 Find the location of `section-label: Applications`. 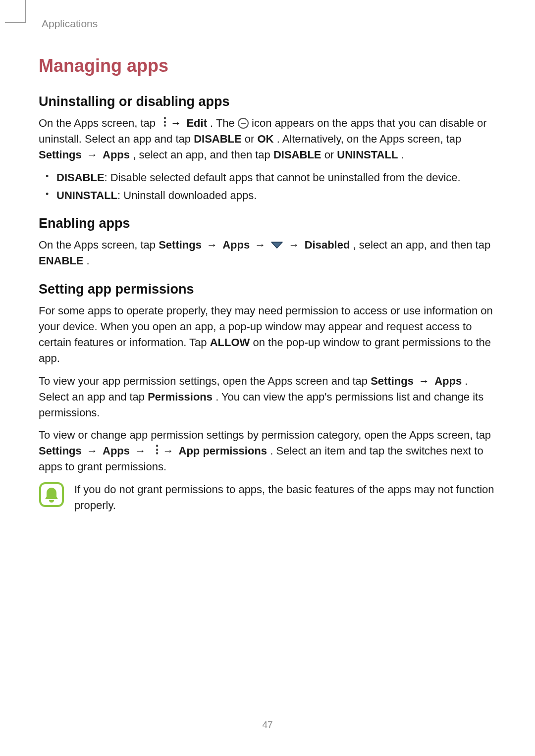

section-label: Applications is located at coordinates (269, 24).